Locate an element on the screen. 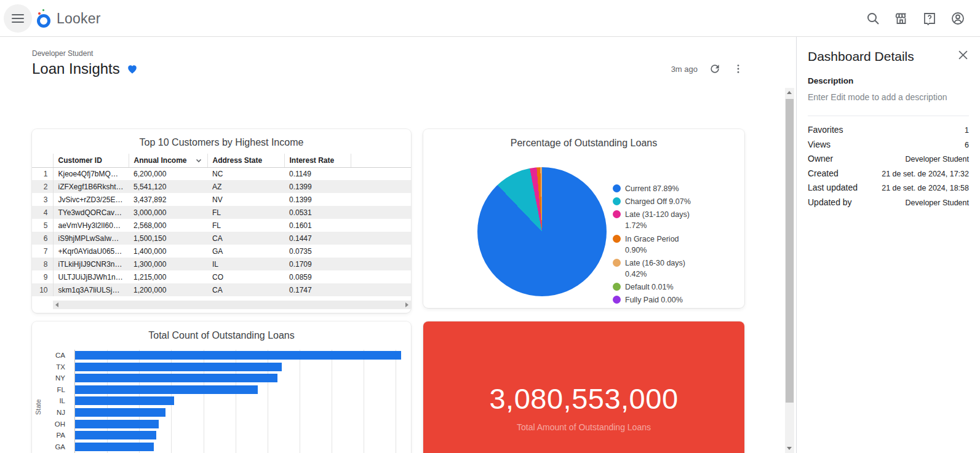 Image resolution: width=980 pixels, height=453 pixels. kpi-label: Total Amount of Outstanding Loans is located at coordinates (584, 427).